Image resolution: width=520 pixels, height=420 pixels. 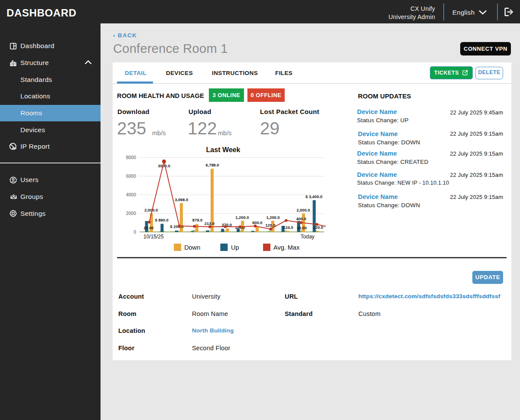 What do you see at coordinates (131, 176) in the screenshot?
I see `svg-text: 6000` at bounding box center [131, 176].